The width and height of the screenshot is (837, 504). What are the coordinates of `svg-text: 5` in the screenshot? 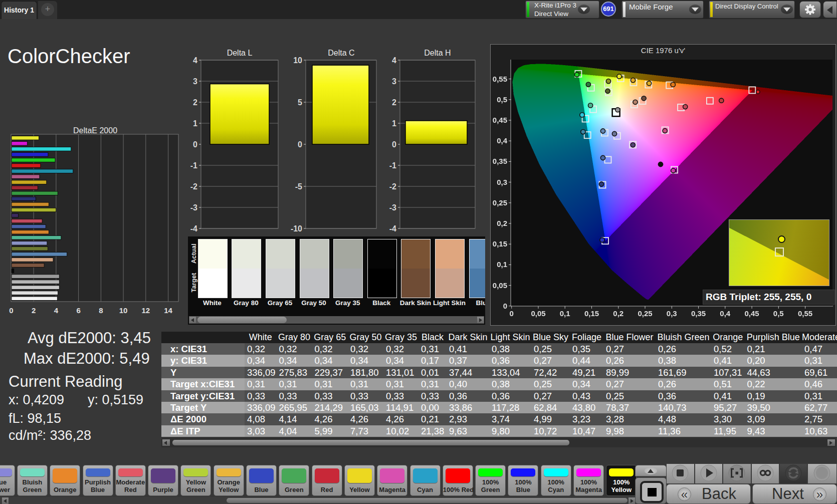 It's located at (300, 102).